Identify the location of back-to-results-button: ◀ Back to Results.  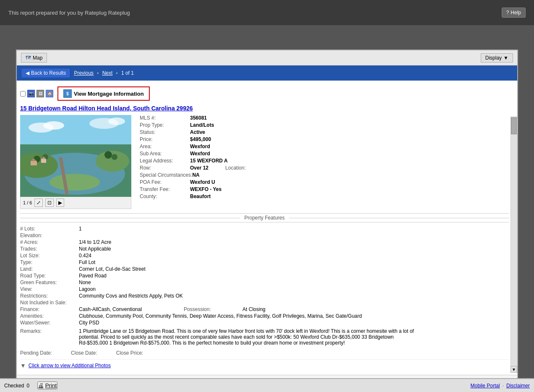
(46, 73).